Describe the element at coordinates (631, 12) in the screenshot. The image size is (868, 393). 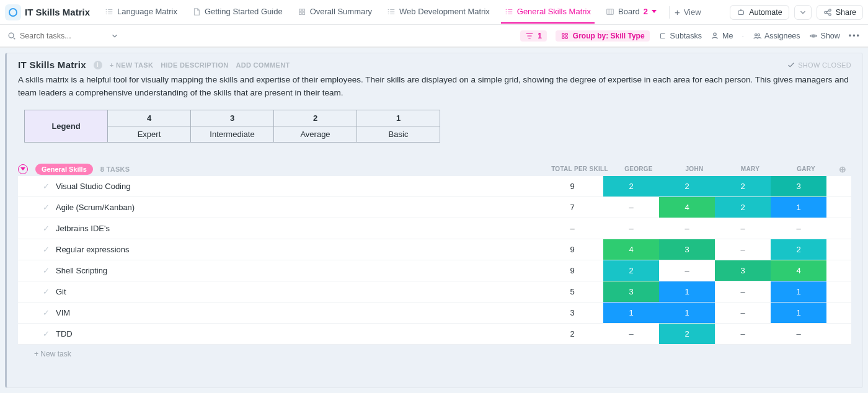
I see `tab-board: Board 2` at that location.